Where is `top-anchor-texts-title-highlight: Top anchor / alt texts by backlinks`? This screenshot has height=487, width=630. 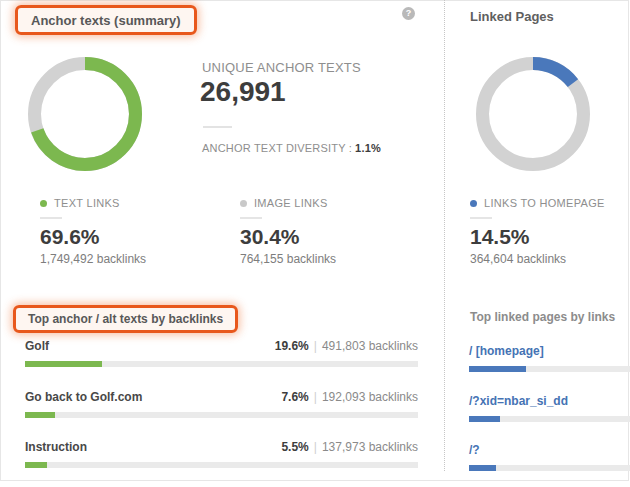
top-anchor-texts-title-highlight: Top anchor / alt texts by backlinks is located at coordinates (126, 319).